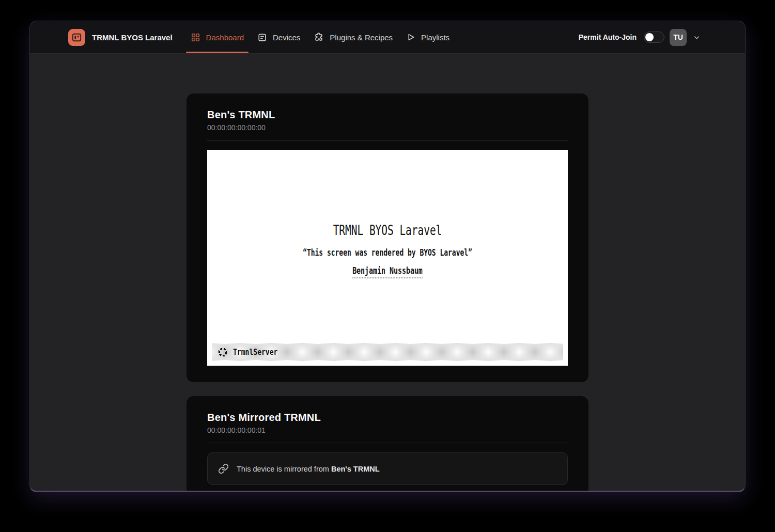  Describe the element at coordinates (353, 37) in the screenshot. I see `tab-plugins-recipes: Plugins & Recipes` at that location.